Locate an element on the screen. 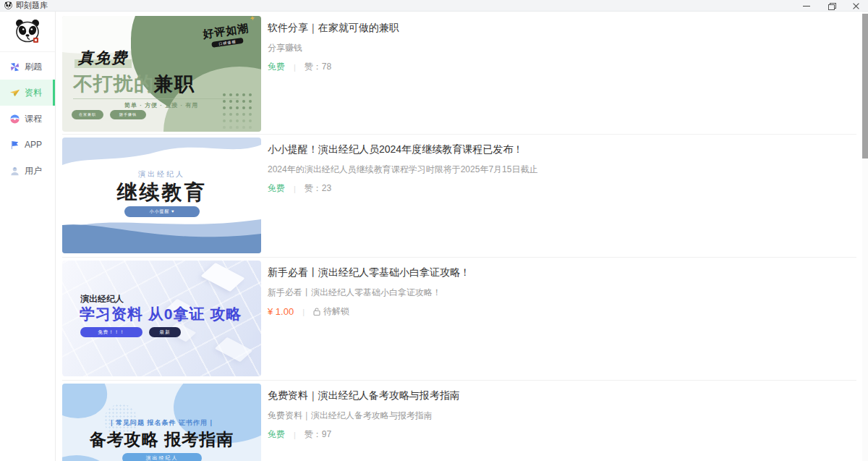 This screenshot has height=461, width=868. sidebar-item-label: 资料 is located at coordinates (33, 93).